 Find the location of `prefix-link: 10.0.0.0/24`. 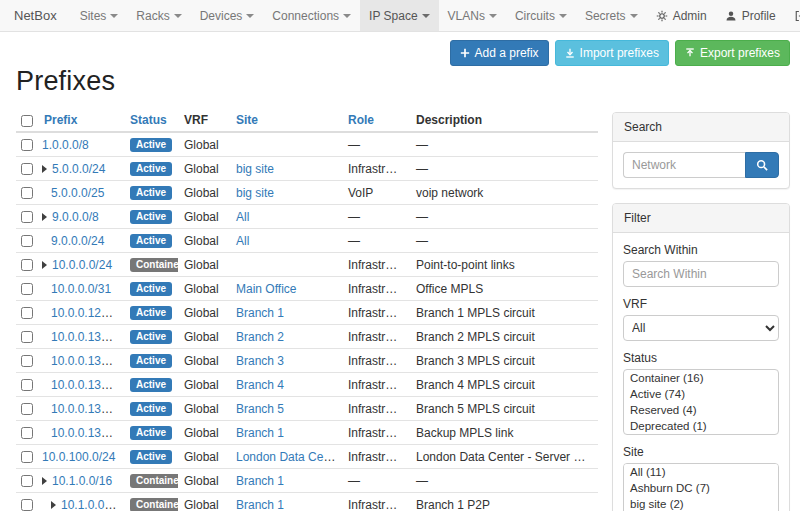

prefix-link: 10.0.0.0/24 is located at coordinates (82, 265).